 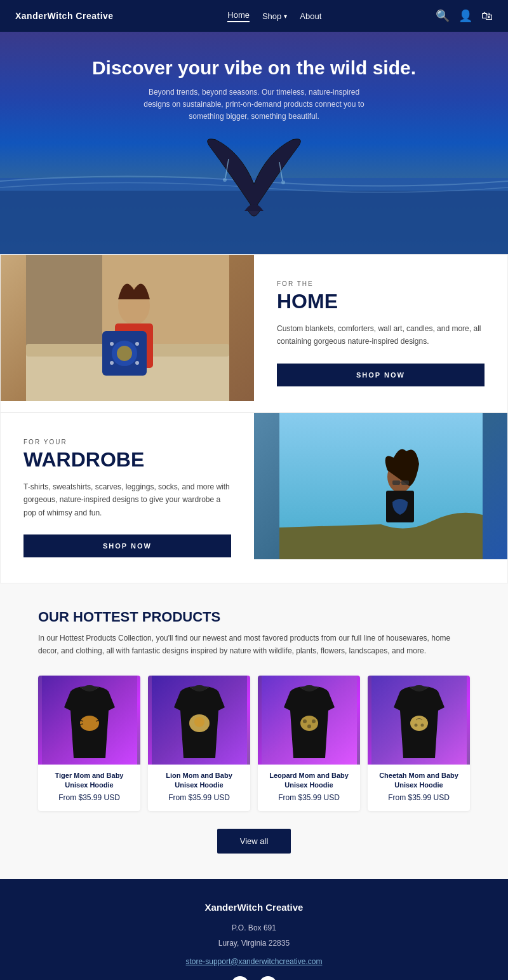 What do you see at coordinates (127, 498) in the screenshot?
I see `wardrobe-text-panel: FOR YOUR WARDROBE T-shirts, sweatshirts,…` at bounding box center [127, 498].